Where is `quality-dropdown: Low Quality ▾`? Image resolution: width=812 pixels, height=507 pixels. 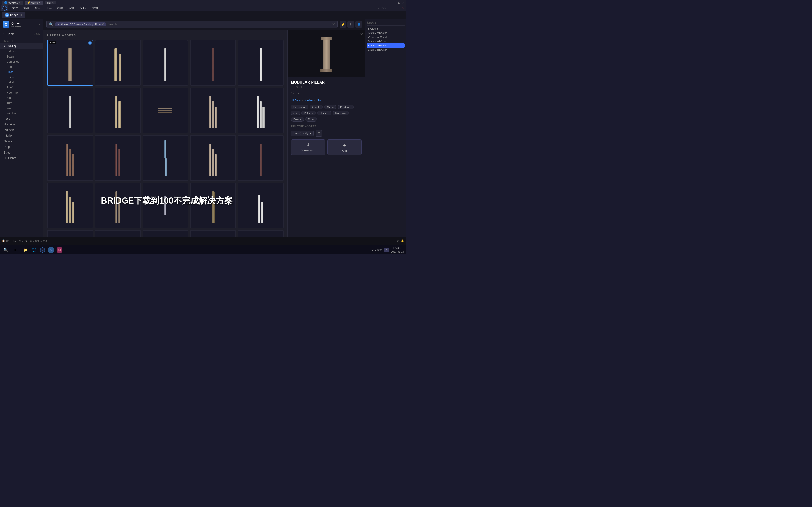 quality-dropdown: Low Quality ▾ is located at coordinates (302, 133).